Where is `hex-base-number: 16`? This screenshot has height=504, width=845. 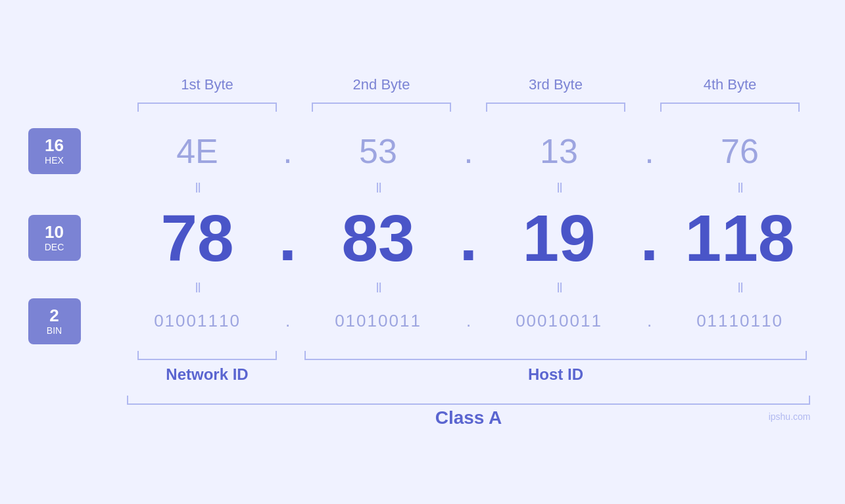
hex-base-number: 16 is located at coordinates (54, 146).